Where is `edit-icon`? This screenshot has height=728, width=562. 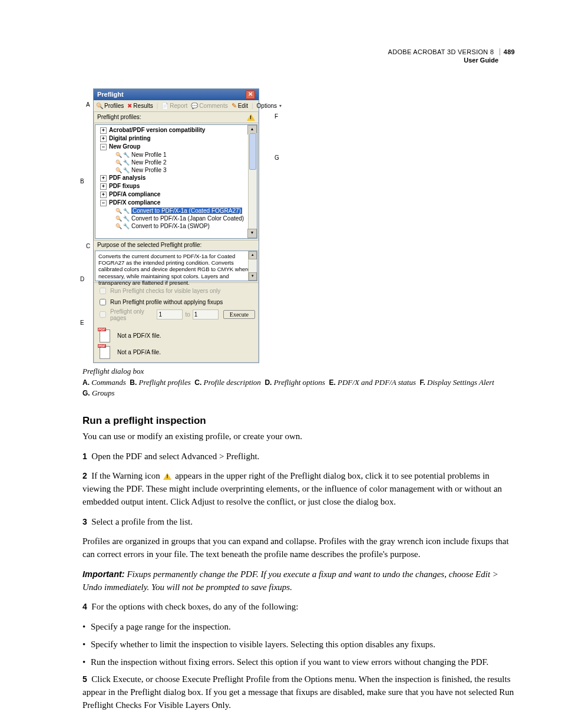
edit-icon is located at coordinates (234, 106).